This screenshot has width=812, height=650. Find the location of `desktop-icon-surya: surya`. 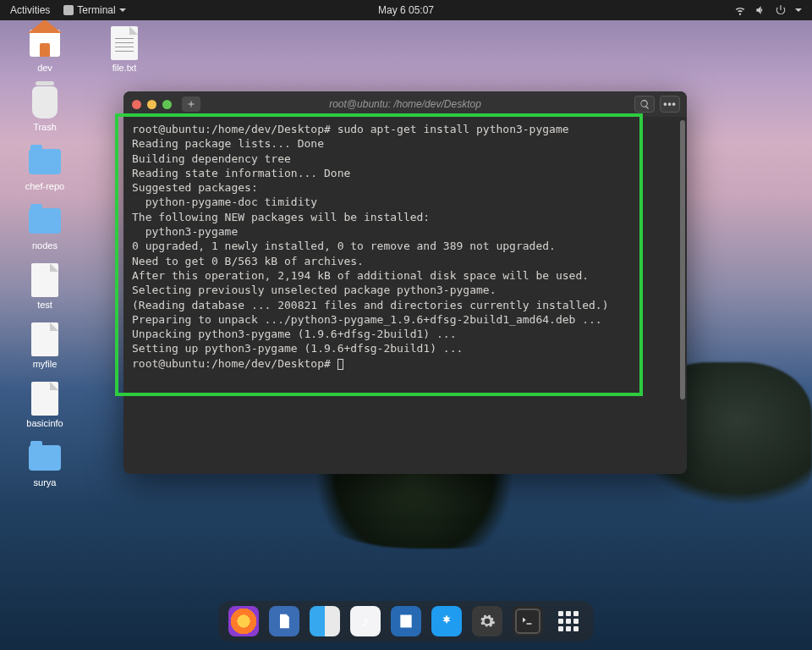

desktop-icon-surya: surya is located at coordinates (45, 464).